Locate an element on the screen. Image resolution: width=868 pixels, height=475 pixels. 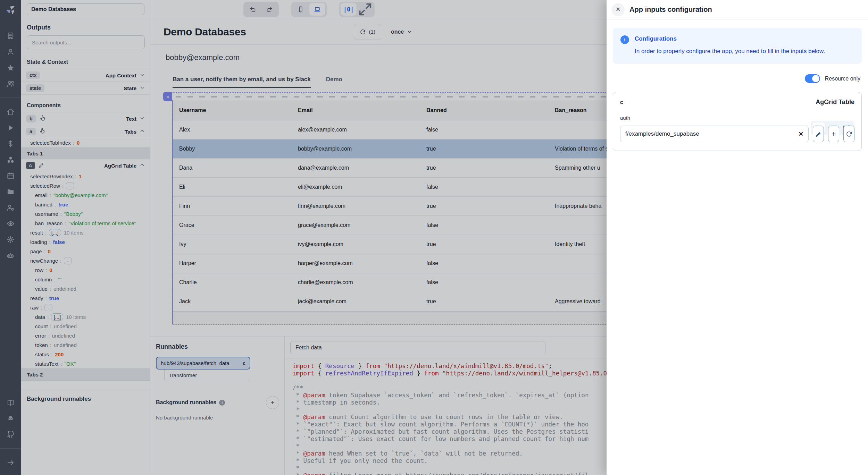
resource-only-label: Resource only is located at coordinates (843, 79).